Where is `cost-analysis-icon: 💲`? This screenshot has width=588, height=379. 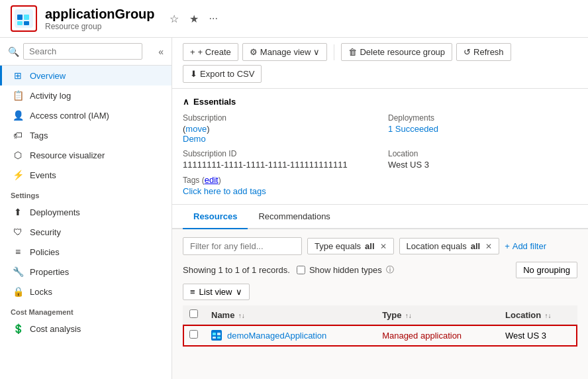
cost-analysis-icon: 💲 is located at coordinates (18, 329).